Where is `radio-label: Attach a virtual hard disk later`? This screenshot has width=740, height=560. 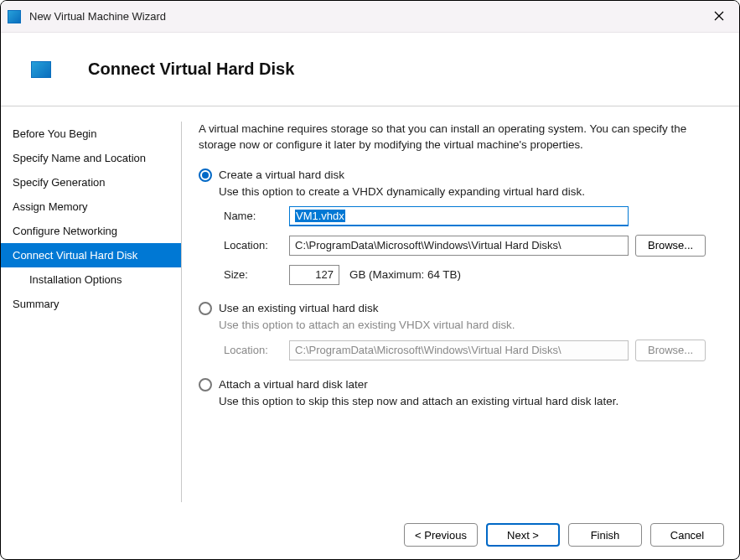 radio-label: Attach a virtual hard disk later is located at coordinates (293, 384).